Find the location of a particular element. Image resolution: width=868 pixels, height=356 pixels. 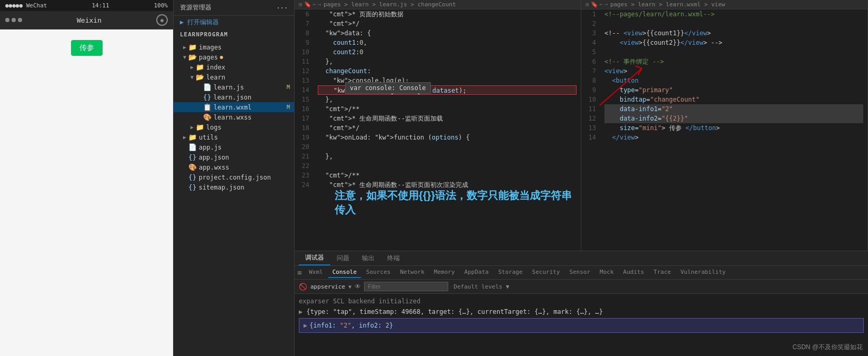

tree-item-learn-wxml: 📋learn.wxmlM is located at coordinates (234, 107).